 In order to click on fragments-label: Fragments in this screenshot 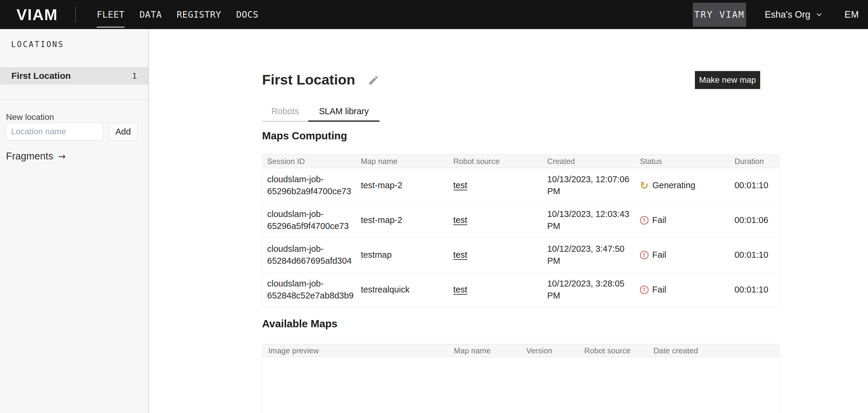, I will do `click(30, 156)`.